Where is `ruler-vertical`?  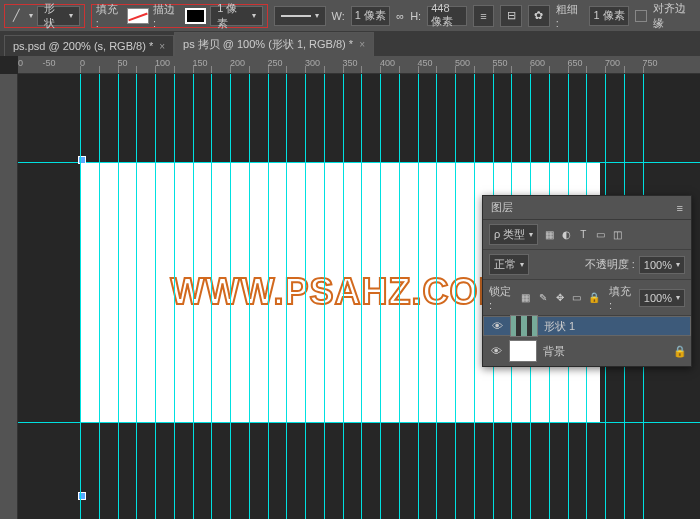 ruler-vertical is located at coordinates (9, 296).